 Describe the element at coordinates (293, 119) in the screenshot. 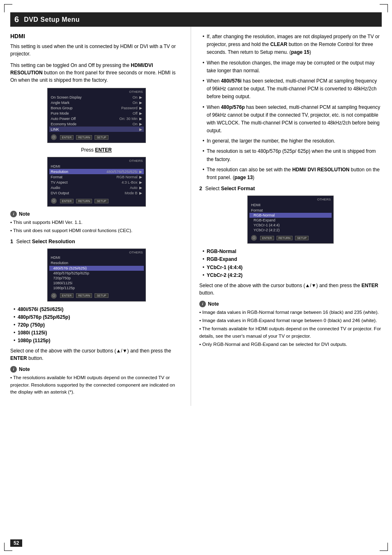

I see `right-item-4: When 480p/576p has been selected, multi-…` at that location.